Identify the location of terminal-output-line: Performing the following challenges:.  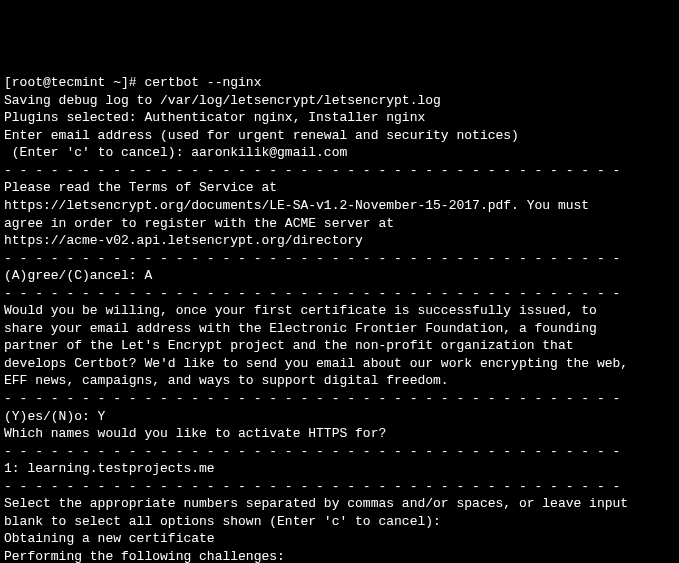
(340, 556).